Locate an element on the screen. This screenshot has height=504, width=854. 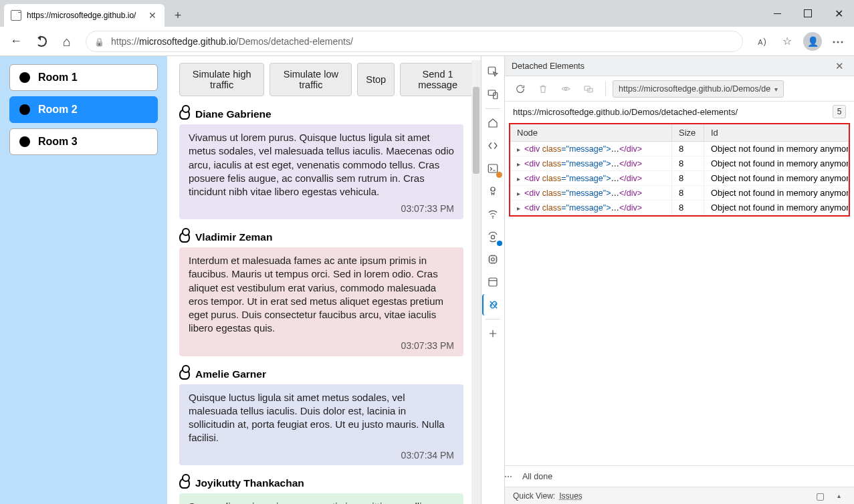
inspect-element-icon is located at coordinates (493, 72).